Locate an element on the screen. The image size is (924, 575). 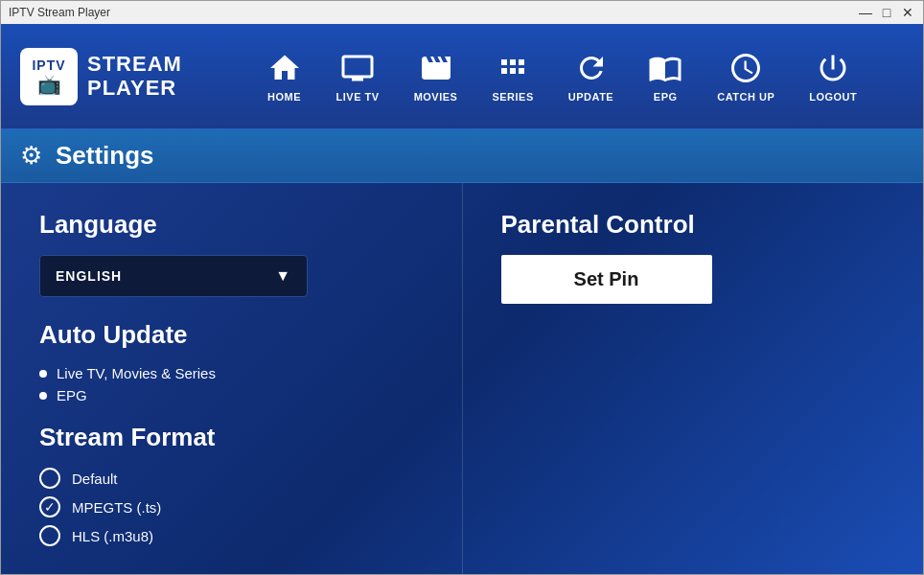
stream-format-mpegts: MPEGTS (.ts) is located at coordinates (232, 507).